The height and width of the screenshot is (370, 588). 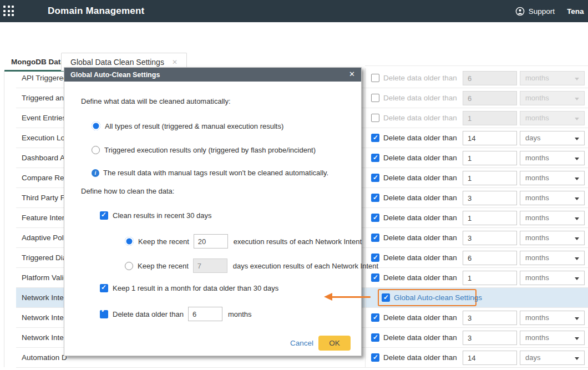 What do you see at coordinates (115, 75) in the screenshot?
I see `modal-title: Global Auto-Clean Settings` at bounding box center [115, 75].